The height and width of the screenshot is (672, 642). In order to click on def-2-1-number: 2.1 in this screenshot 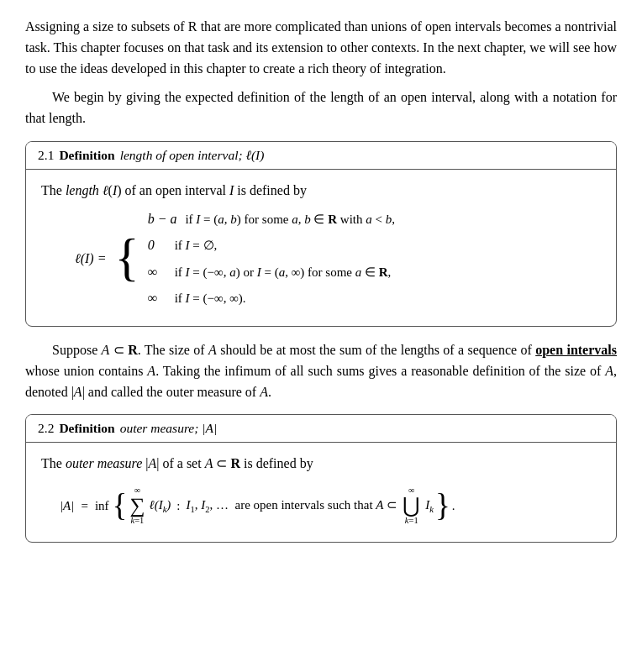, I will do `click(45, 155)`.